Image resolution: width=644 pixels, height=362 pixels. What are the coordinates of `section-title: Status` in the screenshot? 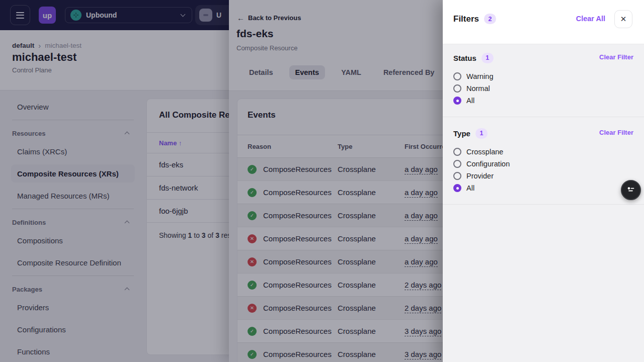 It's located at (465, 58).